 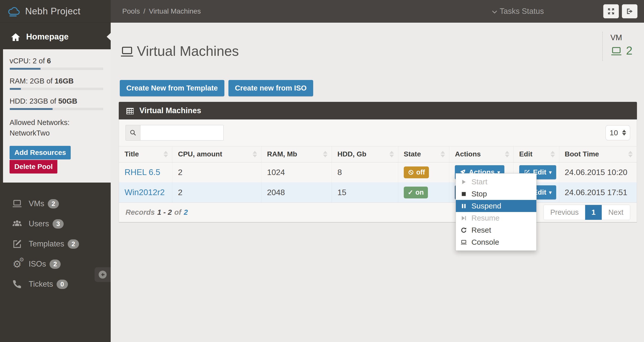 What do you see at coordinates (131, 11) in the screenshot?
I see `breadcrumb-pools: Pools` at bounding box center [131, 11].